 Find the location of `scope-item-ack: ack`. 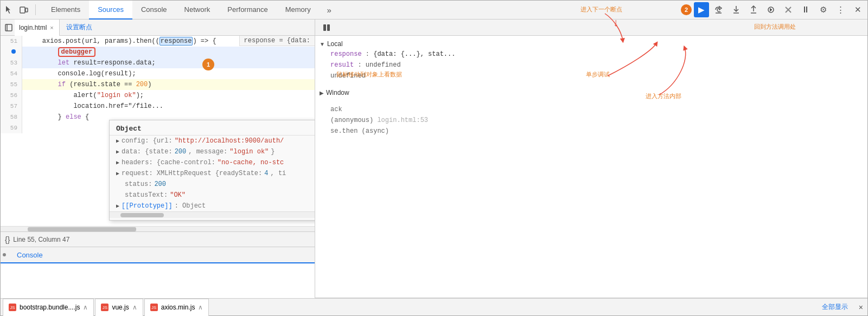

scope-item-ack: ack is located at coordinates (591, 109).